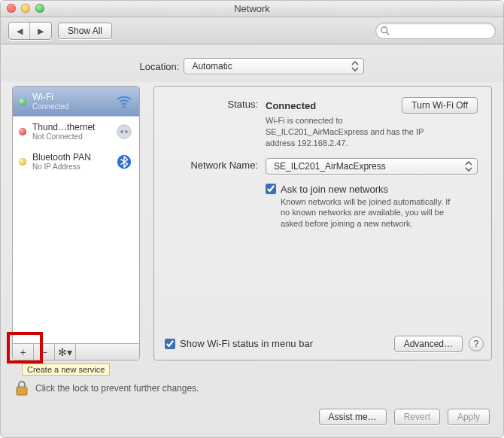 The width and height of the screenshot is (504, 438). What do you see at coordinates (247, 343) in the screenshot?
I see `show-status-menubar-label: Show Wi-Fi status in menu bar` at bounding box center [247, 343].